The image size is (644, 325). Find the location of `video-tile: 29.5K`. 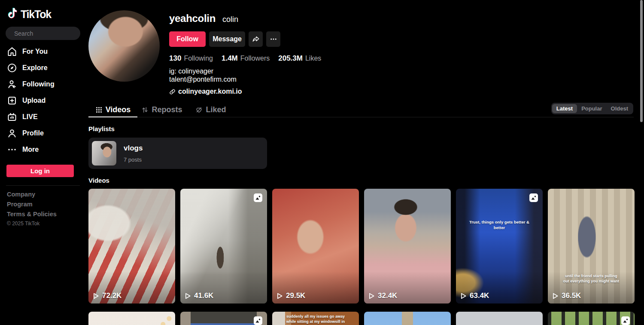

video-tile: 29.5K is located at coordinates (316, 246).